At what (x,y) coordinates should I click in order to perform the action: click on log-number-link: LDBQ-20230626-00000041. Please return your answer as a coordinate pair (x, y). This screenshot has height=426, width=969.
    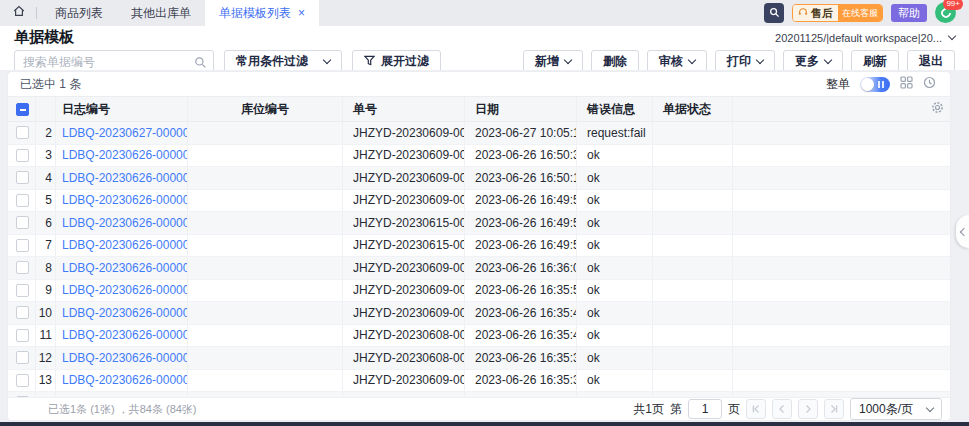
    Looking at the image, I should click on (122, 156).